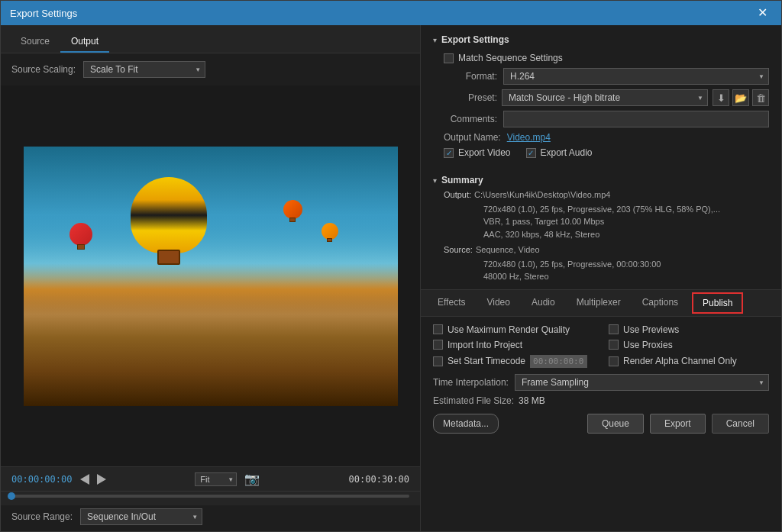 The width and height of the screenshot is (782, 532). Describe the element at coordinates (81, 234) in the screenshot. I see `balloon-small-1-body` at that location.